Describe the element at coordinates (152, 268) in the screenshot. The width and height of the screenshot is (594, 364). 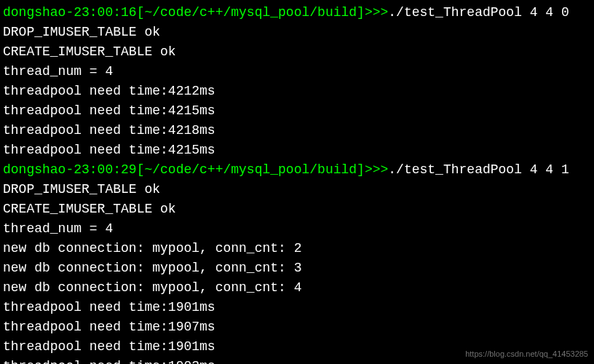
I see `output-text: new db connection: mypool, conn_cnt: 3` at that location.